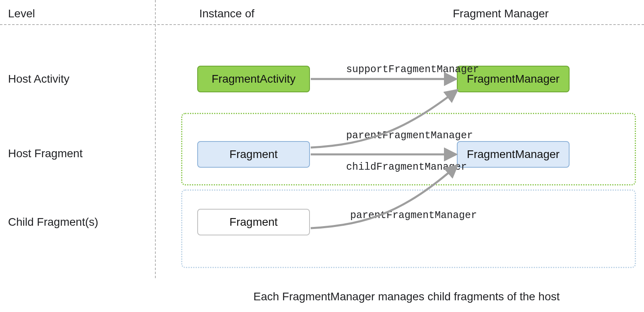 This screenshot has height=312, width=644. Describe the element at coordinates (513, 154) in the screenshot. I see `box-fragment-manager-mid: FragmentManager` at that location.